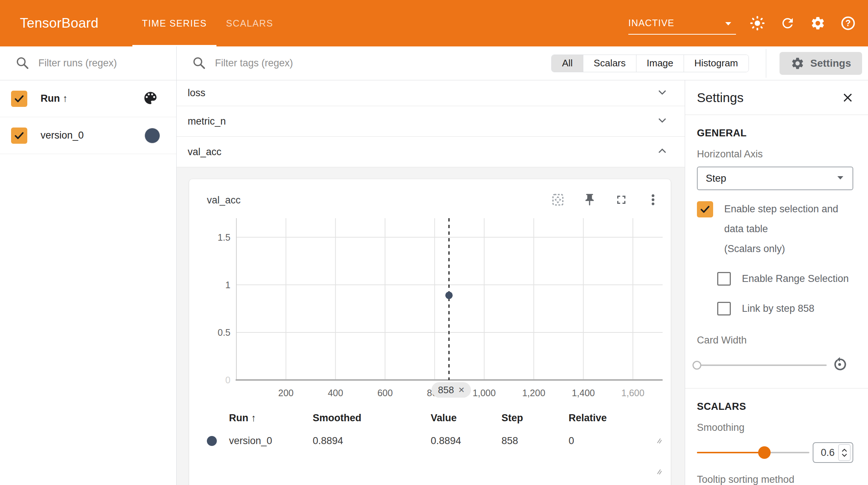  I want to click on filter-scalars-button: Scalars, so click(610, 63).